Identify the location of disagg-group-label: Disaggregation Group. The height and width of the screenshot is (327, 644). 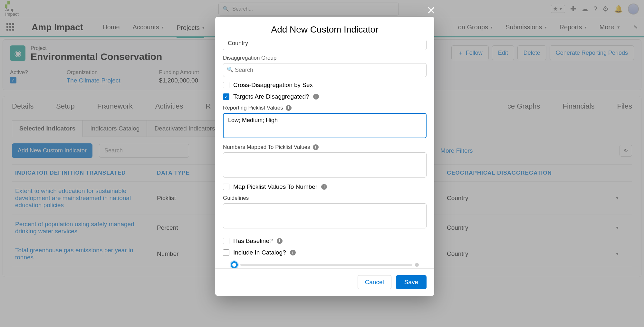
(325, 58).